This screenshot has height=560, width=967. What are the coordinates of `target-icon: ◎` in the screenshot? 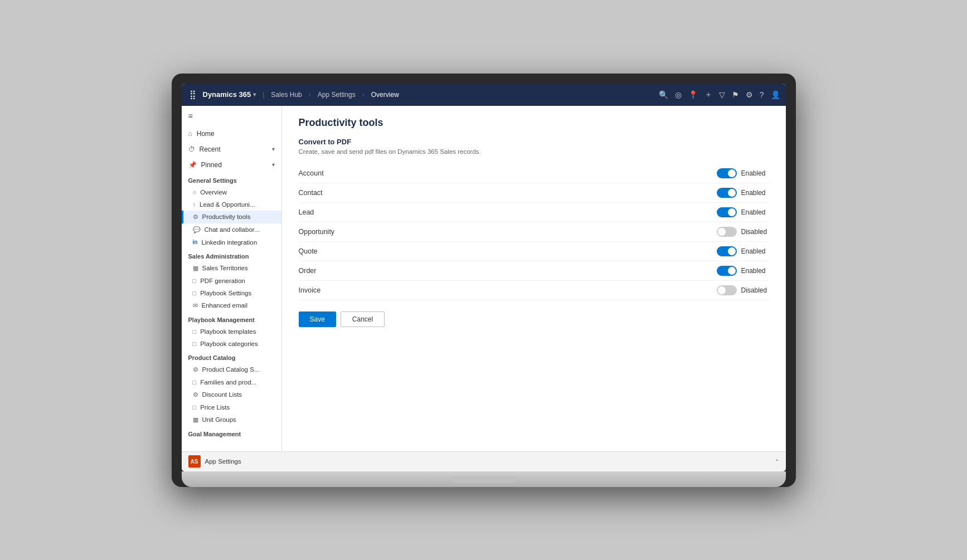 It's located at (678, 95).